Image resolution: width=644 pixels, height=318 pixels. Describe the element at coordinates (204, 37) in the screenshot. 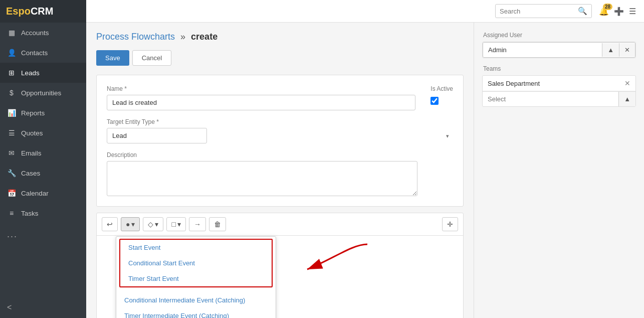

I see `breadcrumb-action: create` at that location.